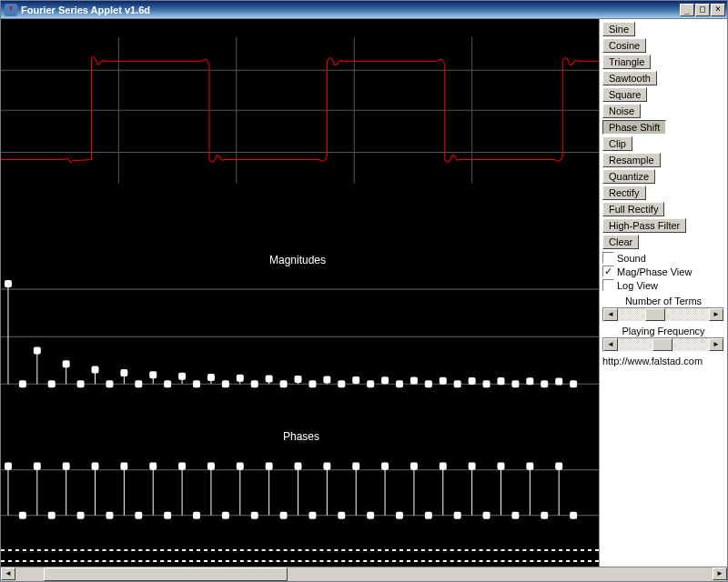  What do you see at coordinates (301, 436) in the screenshot?
I see `phases-label: Phases` at bounding box center [301, 436].